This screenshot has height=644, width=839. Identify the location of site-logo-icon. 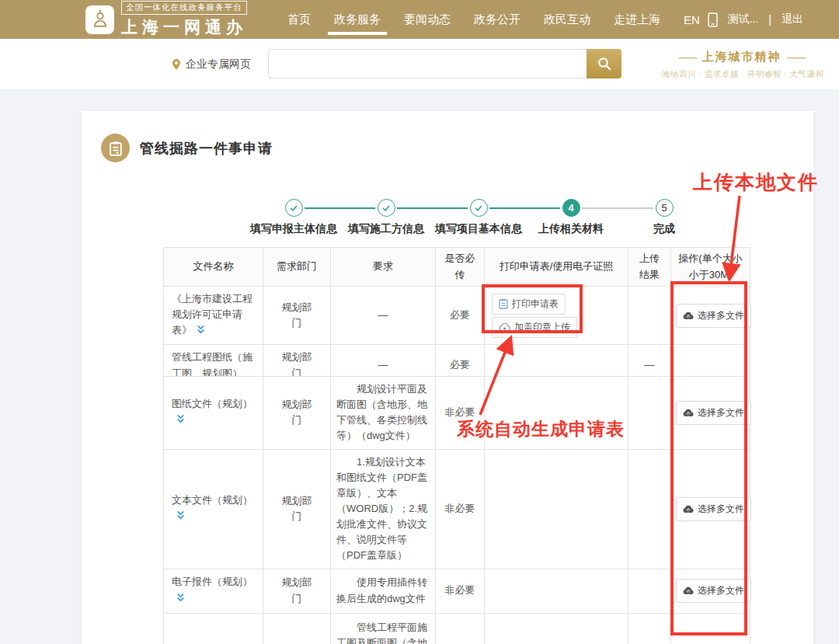
(99, 20).